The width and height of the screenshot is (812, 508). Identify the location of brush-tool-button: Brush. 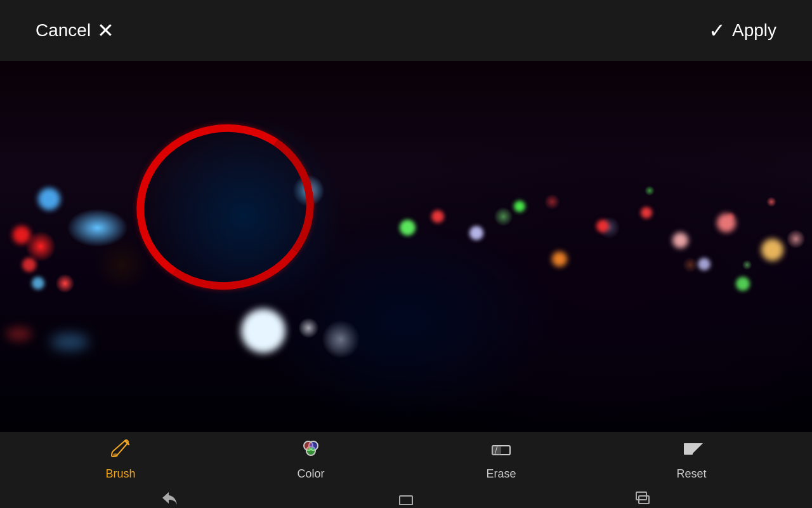
(121, 459).